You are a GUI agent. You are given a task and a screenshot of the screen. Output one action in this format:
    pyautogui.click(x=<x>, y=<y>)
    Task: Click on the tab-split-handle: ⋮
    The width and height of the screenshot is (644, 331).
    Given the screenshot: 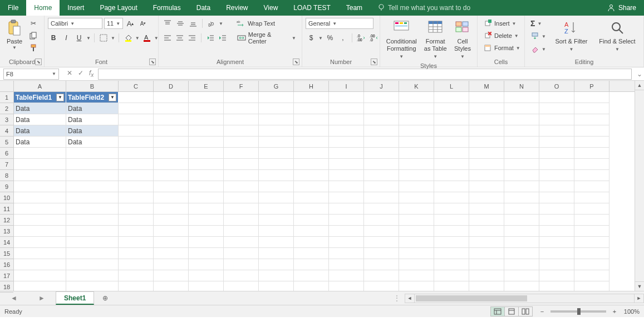 What is the action you would take?
    pyautogui.click(x=397, y=298)
    